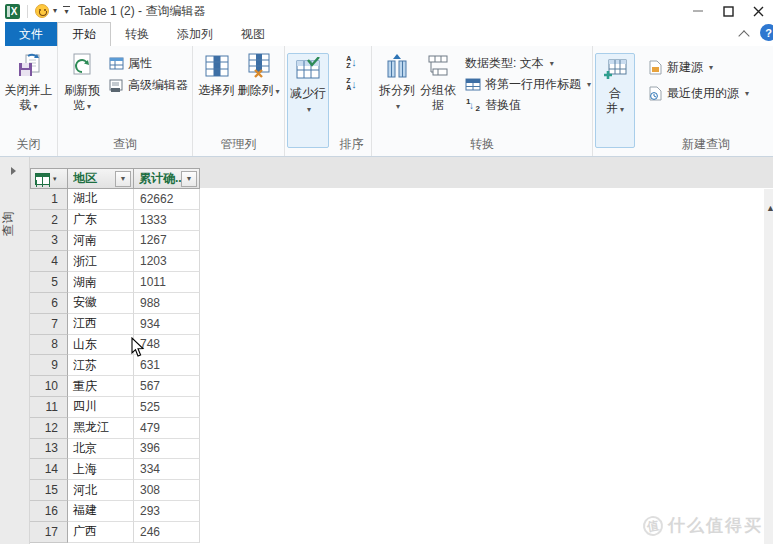 The image size is (773, 544). What do you see at coordinates (115, 200) in the screenshot?
I see `table-row: 1湖北62662` at bounding box center [115, 200].